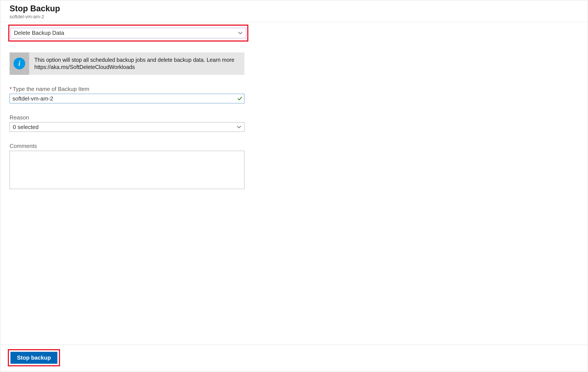 The image size is (588, 372). I want to click on page-subtitle: softdel-vm-am-2, so click(294, 17).